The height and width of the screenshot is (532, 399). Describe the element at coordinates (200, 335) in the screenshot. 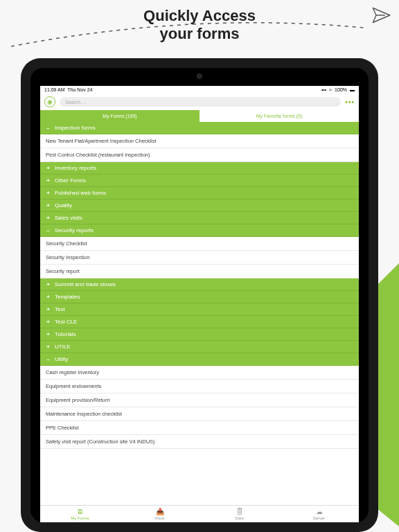

I see `category-row: +Tutorials` at that location.